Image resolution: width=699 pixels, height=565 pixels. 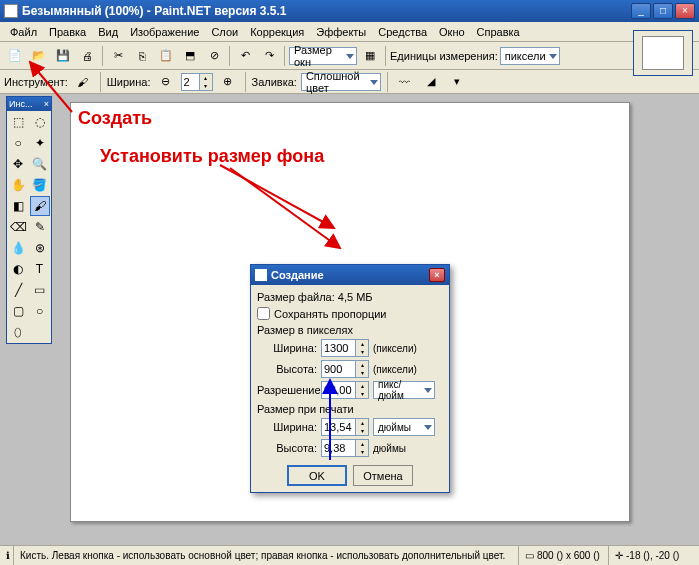 I want to click on status-dimensions: ▭ 800 () x 600 (), so click(x=564, y=556).